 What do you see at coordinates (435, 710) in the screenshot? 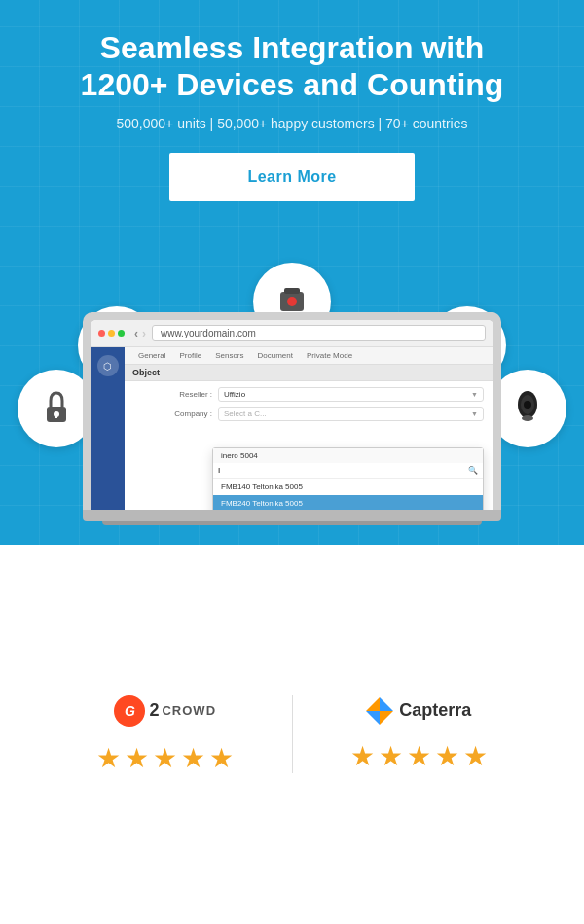
I see `capterra-text: Capterra` at bounding box center [435, 710].